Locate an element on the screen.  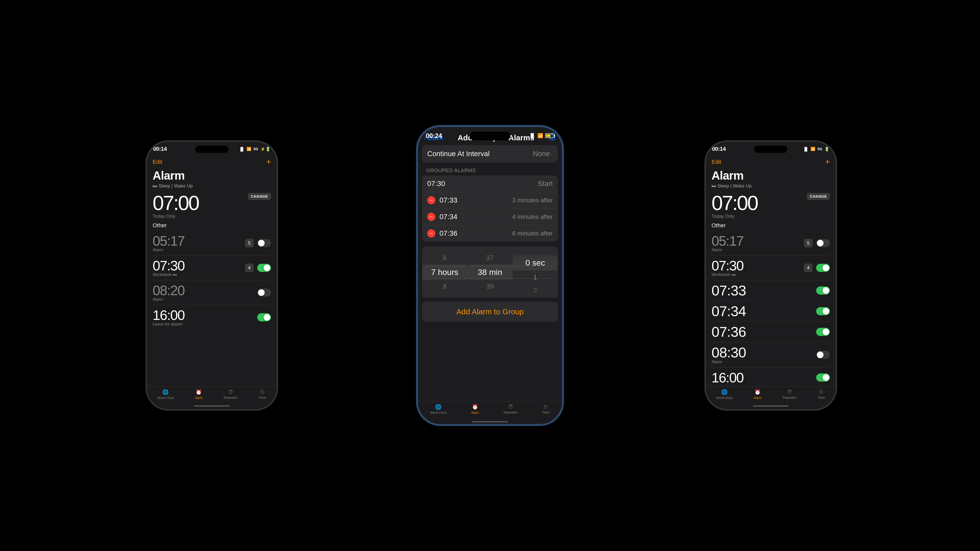
signal-icon-right: ▐▌ is located at coordinates (806, 149).